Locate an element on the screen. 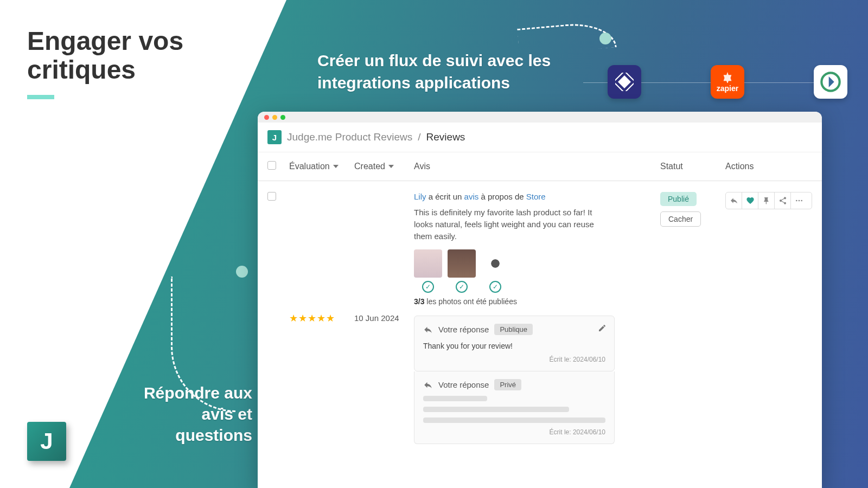 The height and width of the screenshot is (488, 868). decorative-dot-bottom is located at coordinates (242, 272).